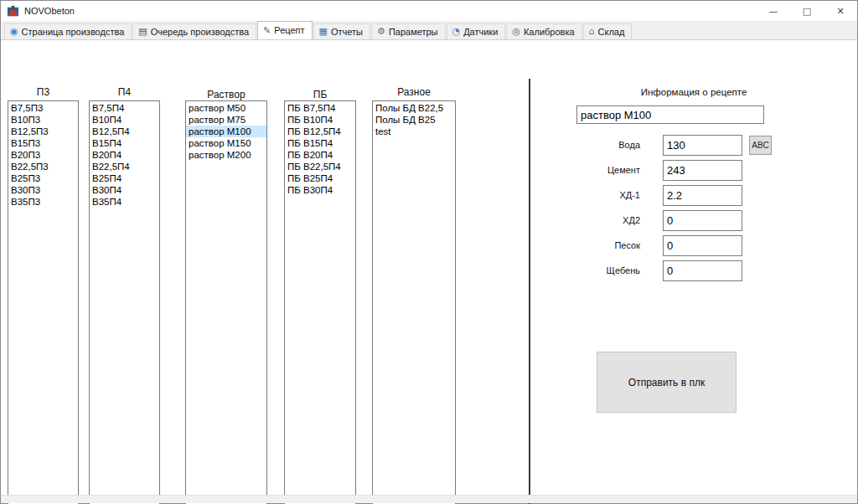 The height and width of the screenshot is (504, 858). Describe the element at coordinates (347, 32) in the screenshot. I see `tab-label: Отчеты` at that location.